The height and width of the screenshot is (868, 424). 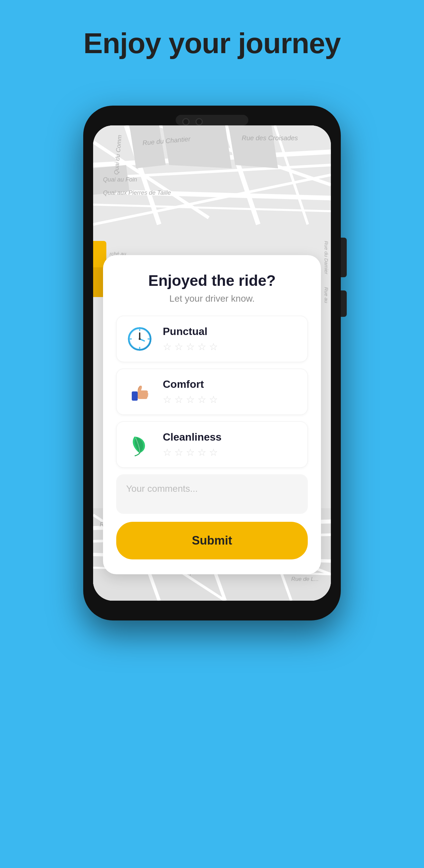 What do you see at coordinates (120, 180) in the screenshot?
I see `svg-text: Quai au Foin` at bounding box center [120, 180].